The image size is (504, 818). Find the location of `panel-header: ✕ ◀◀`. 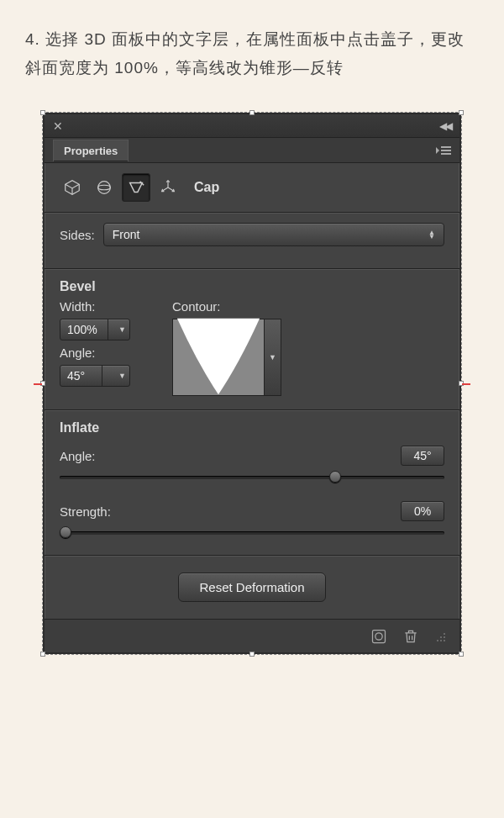

panel-header: ✕ ◀◀ is located at coordinates (252, 126).